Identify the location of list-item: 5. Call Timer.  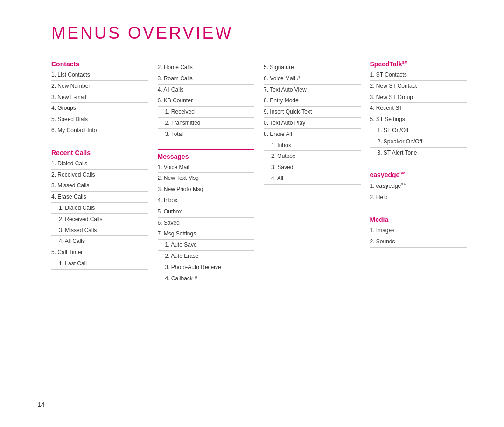
(100, 253).